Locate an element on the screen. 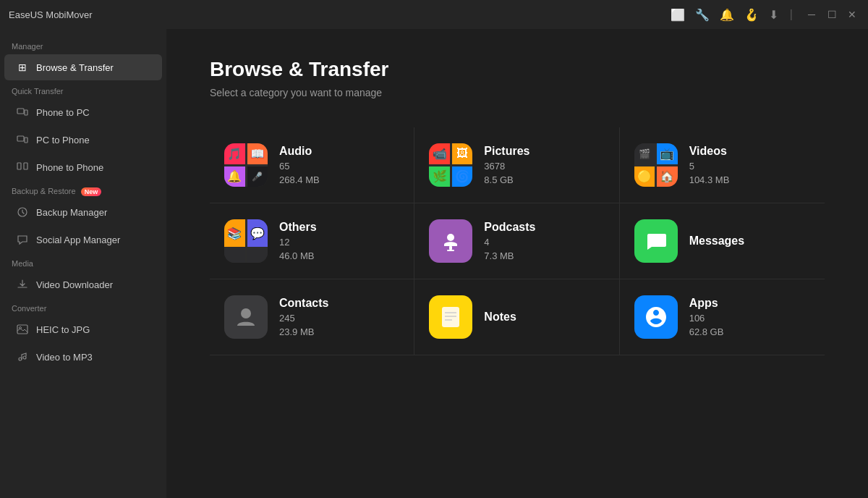 The image size is (868, 498). heic-to-jpg-icon is located at coordinates (22, 329).